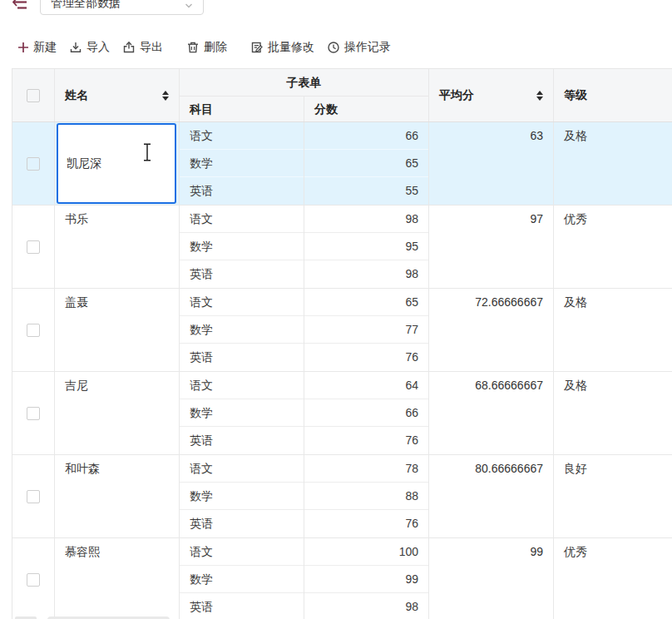 The width and height of the screenshot is (672, 619). What do you see at coordinates (366, 579) in the screenshot?
I see `score-subcell: 99` at bounding box center [366, 579].